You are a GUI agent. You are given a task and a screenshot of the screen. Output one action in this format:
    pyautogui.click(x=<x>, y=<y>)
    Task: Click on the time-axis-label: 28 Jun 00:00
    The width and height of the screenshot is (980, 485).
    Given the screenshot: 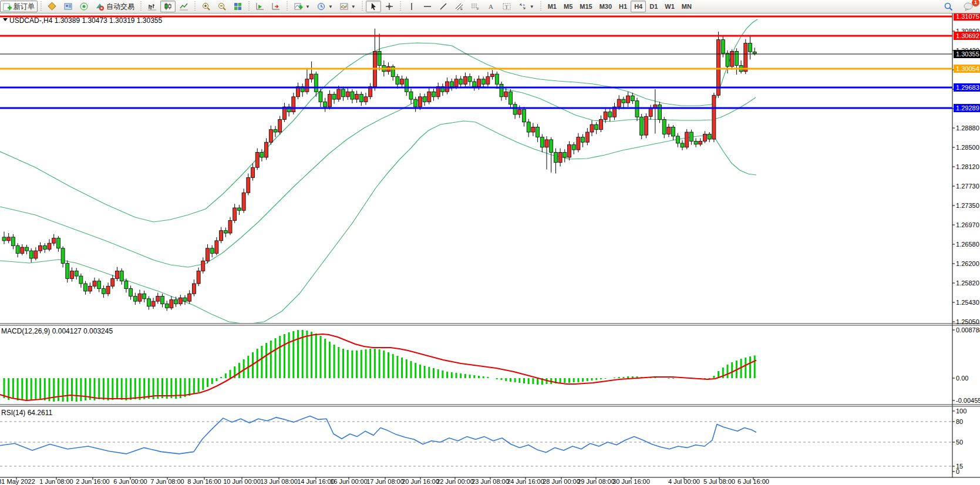 What is the action you would take?
    pyautogui.click(x=561, y=481)
    